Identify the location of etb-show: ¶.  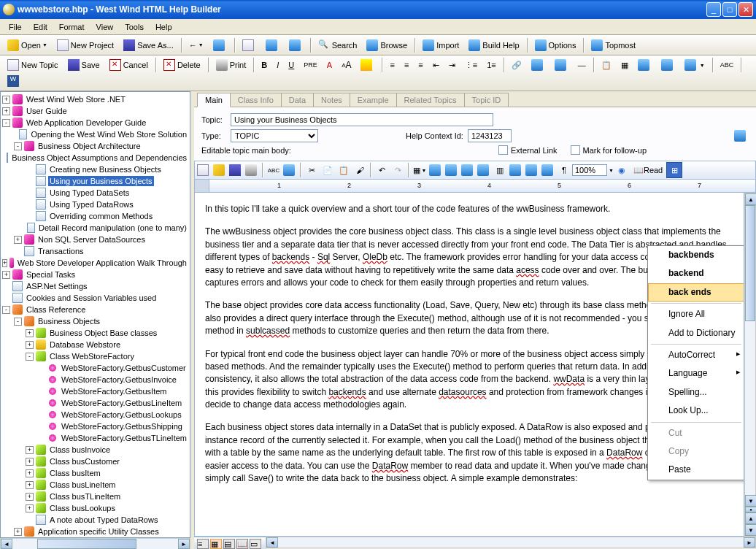
(564, 170).